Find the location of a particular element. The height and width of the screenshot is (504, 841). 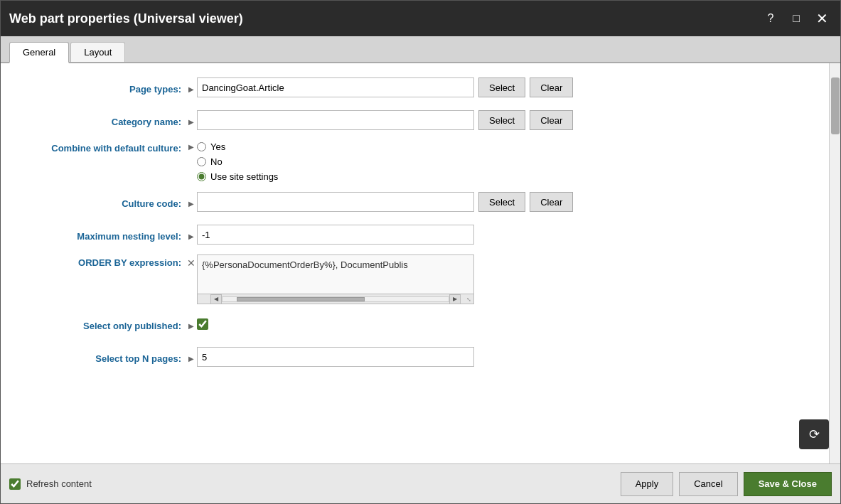

label-select-published: Select only published: is located at coordinates (100, 324).